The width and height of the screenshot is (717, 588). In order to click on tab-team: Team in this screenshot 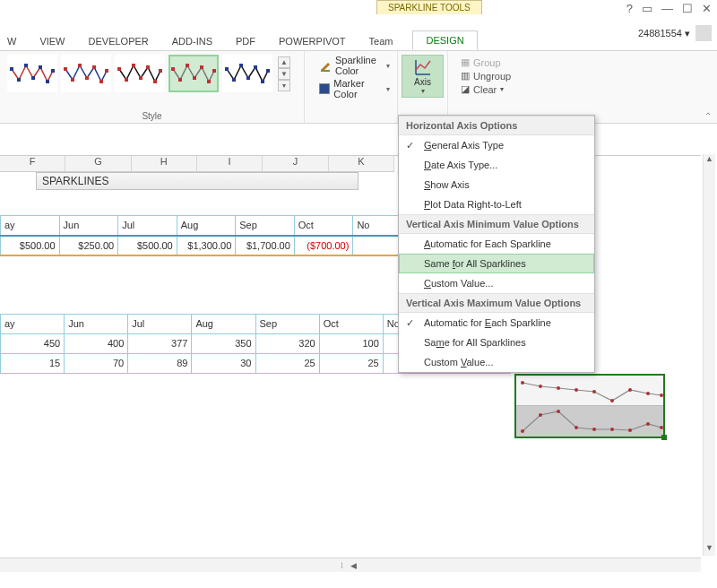, I will do `click(382, 41)`.